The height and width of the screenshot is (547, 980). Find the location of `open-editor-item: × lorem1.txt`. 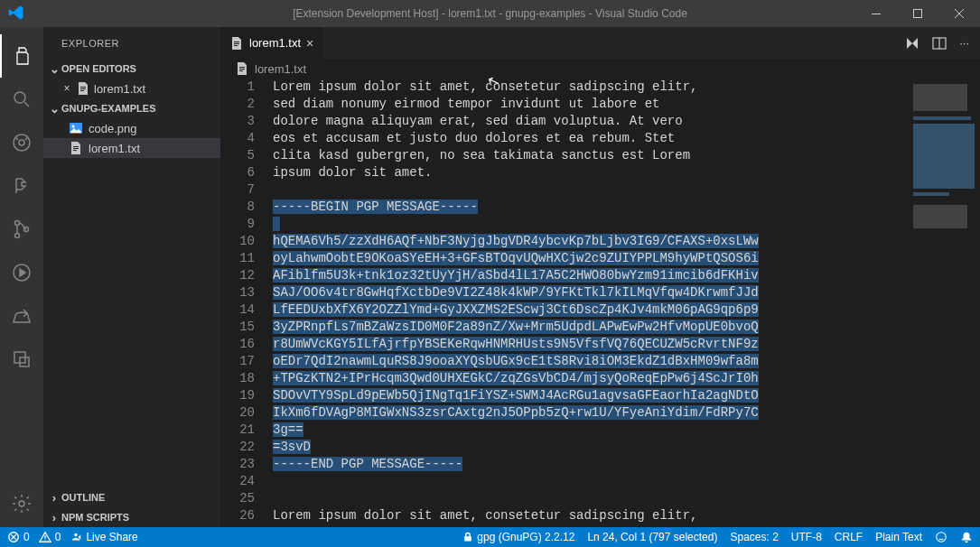

open-editor-item: × lorem1.txt is located at coordinates (132, 88).